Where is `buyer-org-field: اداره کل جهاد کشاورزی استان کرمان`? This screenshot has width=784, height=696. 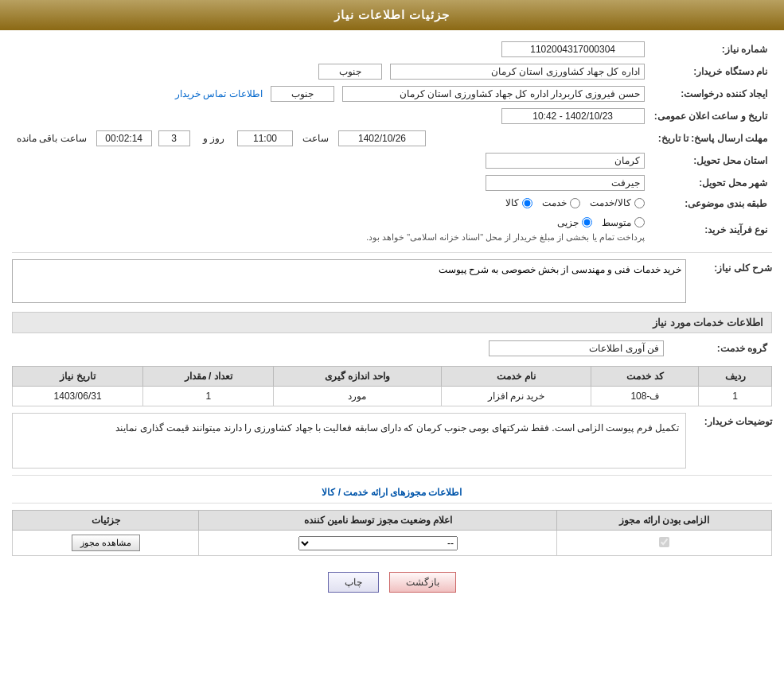 buyer-org-field: اداره کل جهاد کشاورزی استان کرمان is located at coordinates (517, 72).